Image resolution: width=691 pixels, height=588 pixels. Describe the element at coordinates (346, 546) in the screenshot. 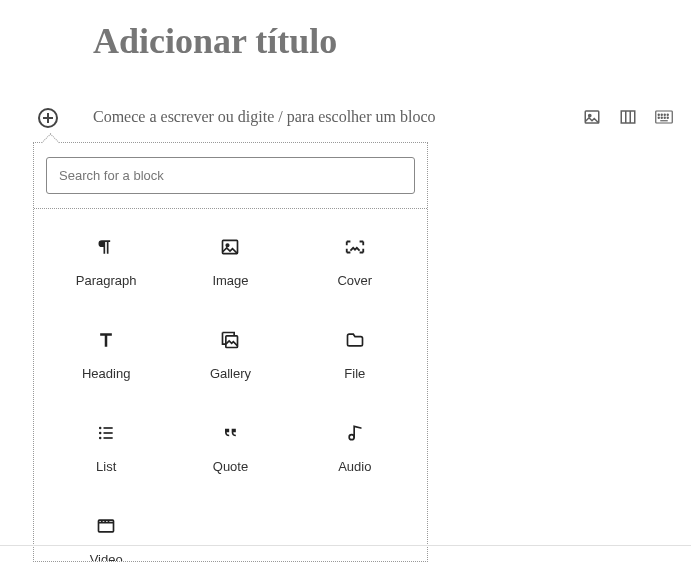

I see `divider` at that location.